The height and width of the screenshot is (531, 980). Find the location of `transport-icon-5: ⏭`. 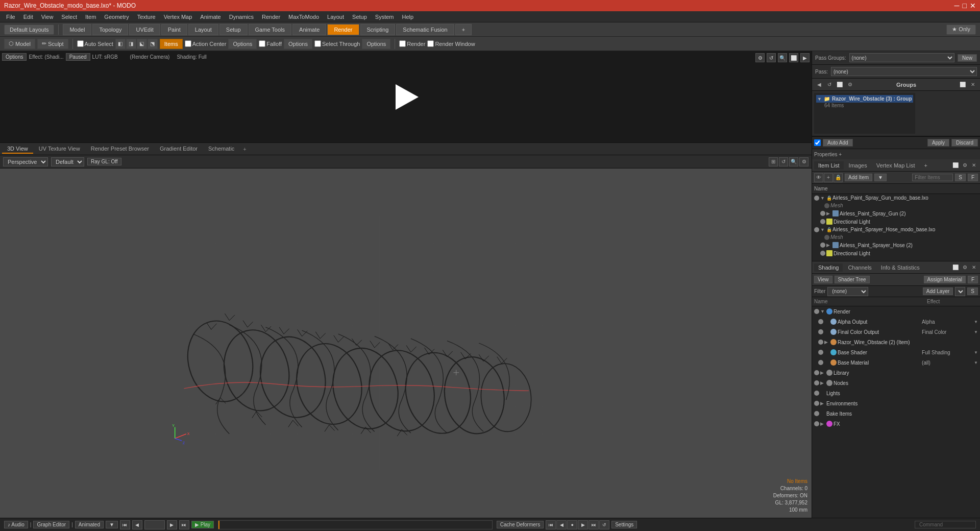

transport-icon-5: ⏭ is located at coordinates (594, 525).